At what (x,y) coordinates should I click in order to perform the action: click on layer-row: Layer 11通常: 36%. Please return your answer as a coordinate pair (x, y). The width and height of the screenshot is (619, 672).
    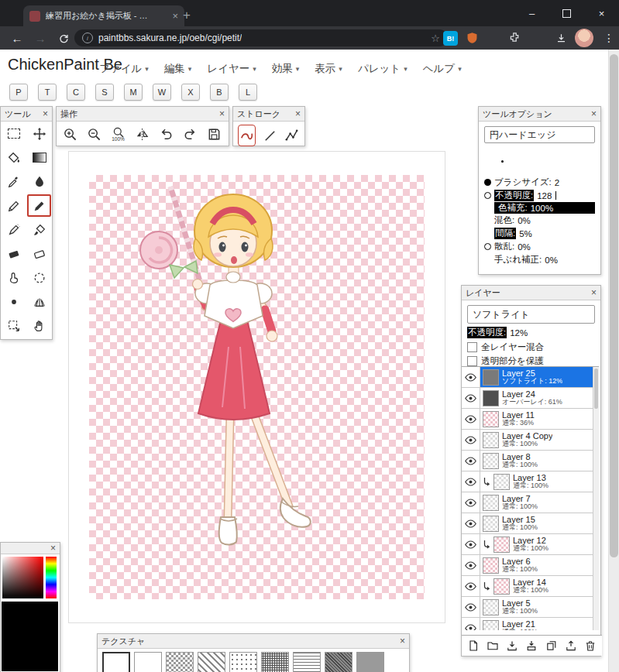
    Looking at the image, I should click on (530, 420).